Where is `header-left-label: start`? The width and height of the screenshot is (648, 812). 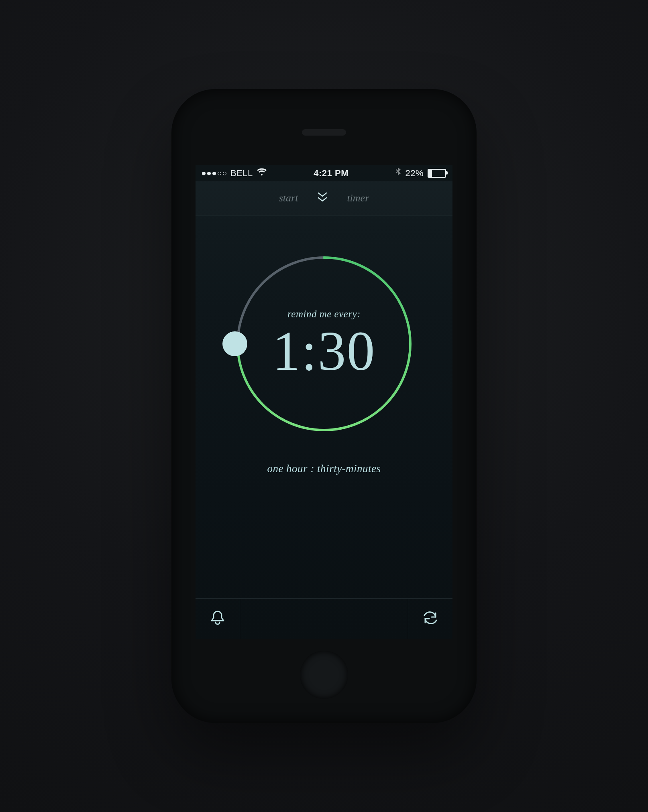 header-left-label: start is located at coordinates (289, 198).